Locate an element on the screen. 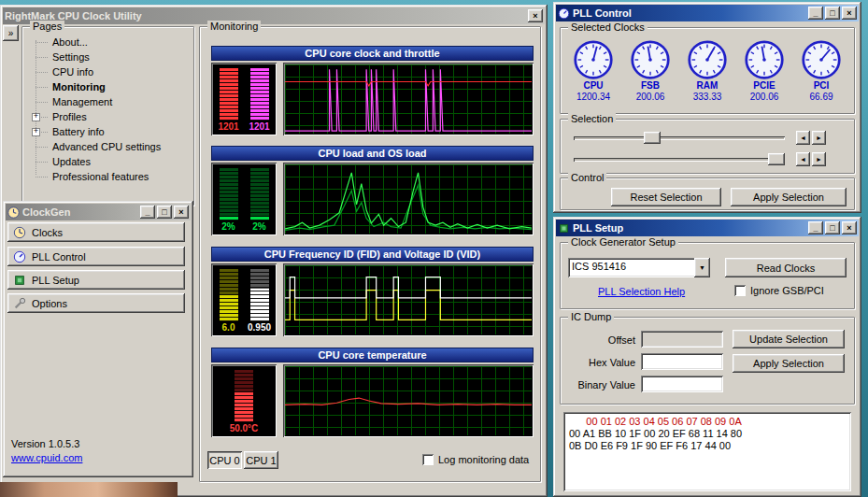 This screenshot has width=868, height=497. sidebar-item-updates: Updates is located at coordinates (108, 162).